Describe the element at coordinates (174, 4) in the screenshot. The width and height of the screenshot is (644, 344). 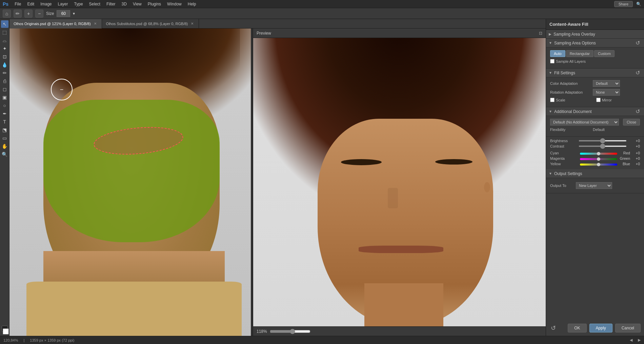
I see `menu-window: Window` at that location.